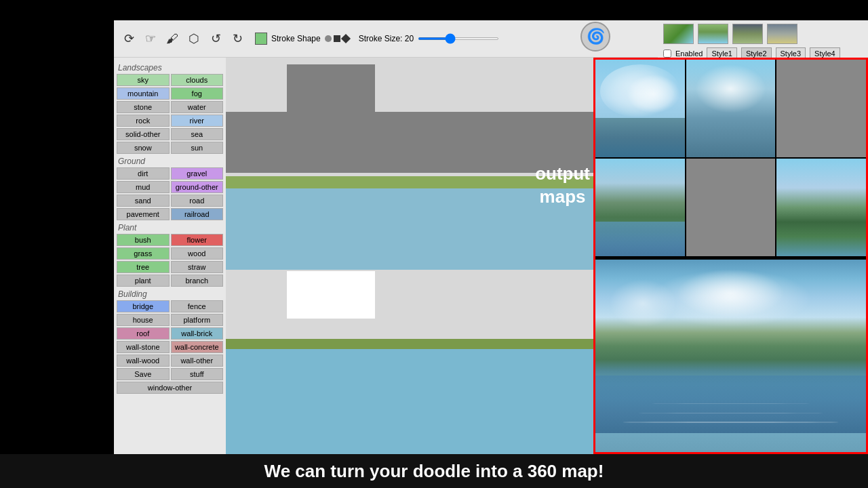 This screenshot has height=488, width=868. Describe the element at coordinates (346, 39) in the screenshot. I see `shape-diamond-option` at that location.